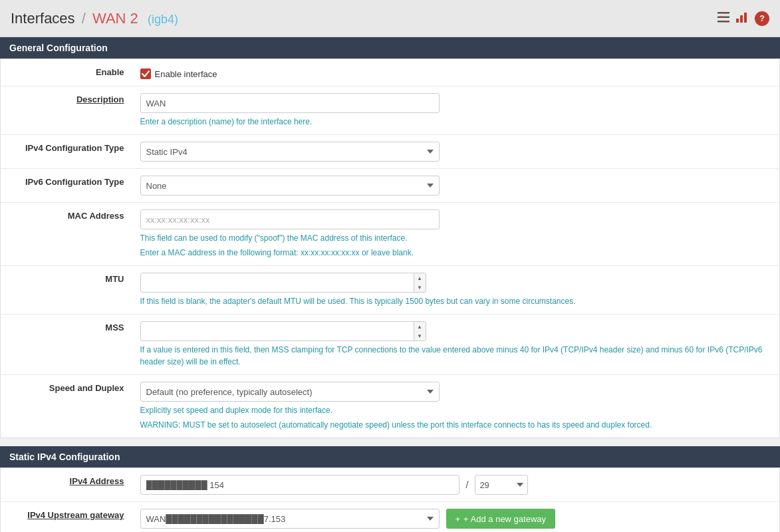 This screenshot has height=532, width=780. What do you see at coordinates (390, 457) in the screenshot?
I see `static-ipv4-header: Static IPv4 Configuration` at bounding box center [390, 457].